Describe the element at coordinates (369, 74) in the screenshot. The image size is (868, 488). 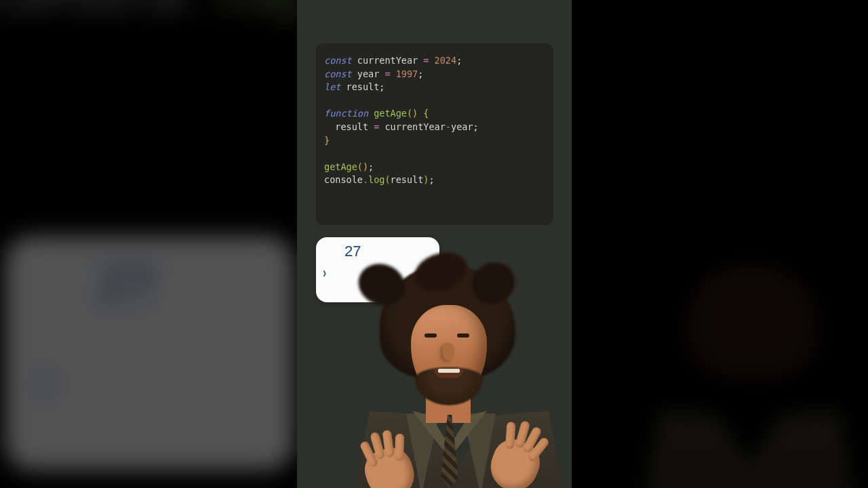
I see `id-year: year` at that location.